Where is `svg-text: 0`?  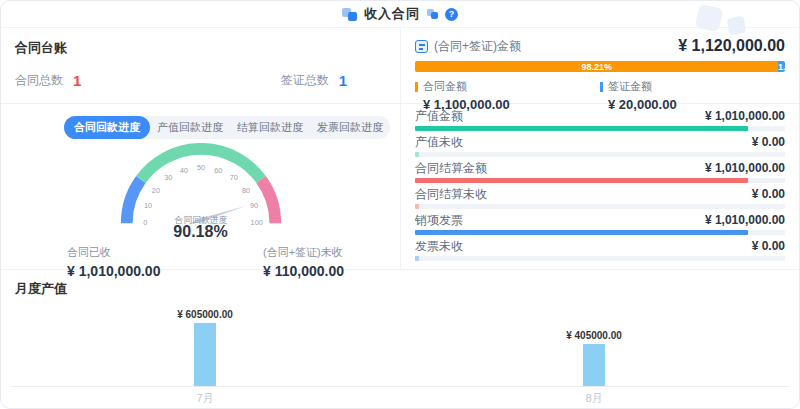 svg-text: 0 is located at coordinates (145, 222).